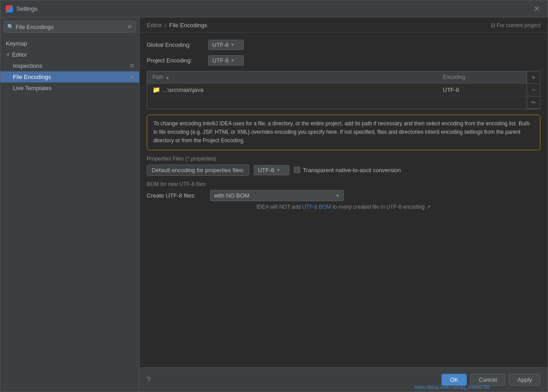 This screenshot has height=392, width=548. I want to click on dropdown-arrow-icon-3: ▼, so click(278, 170).